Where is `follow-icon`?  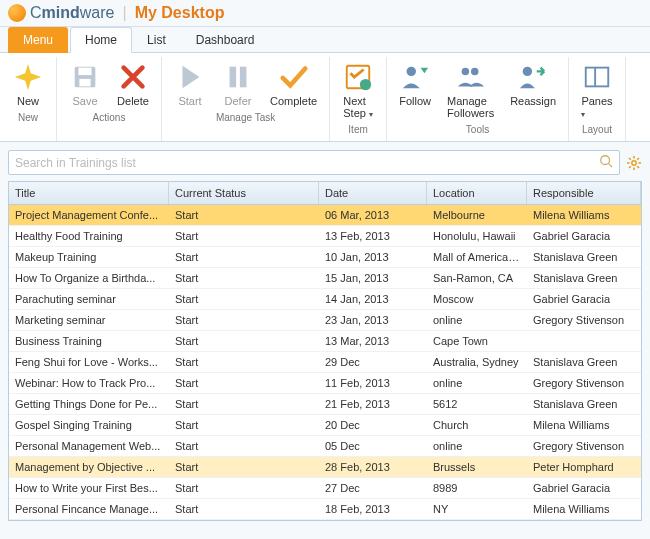
follow-icon is located at coordinates (415, 77).